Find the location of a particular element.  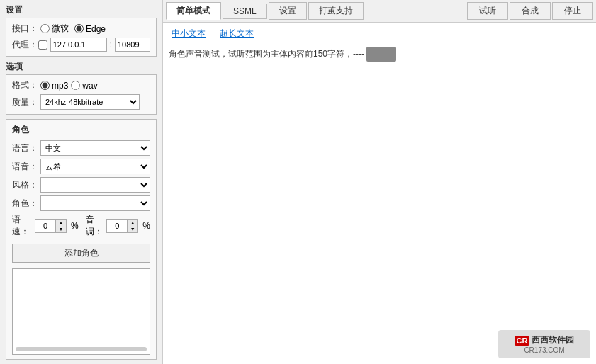

settings-box: 接口： 微软 Edge is located at coordinates (81, 37).